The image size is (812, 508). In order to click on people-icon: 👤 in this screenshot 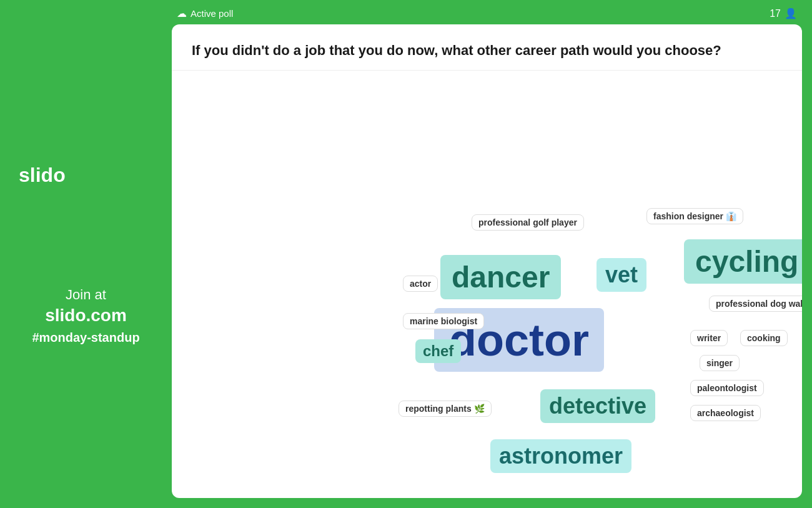, I will do `click(791, 14)`.